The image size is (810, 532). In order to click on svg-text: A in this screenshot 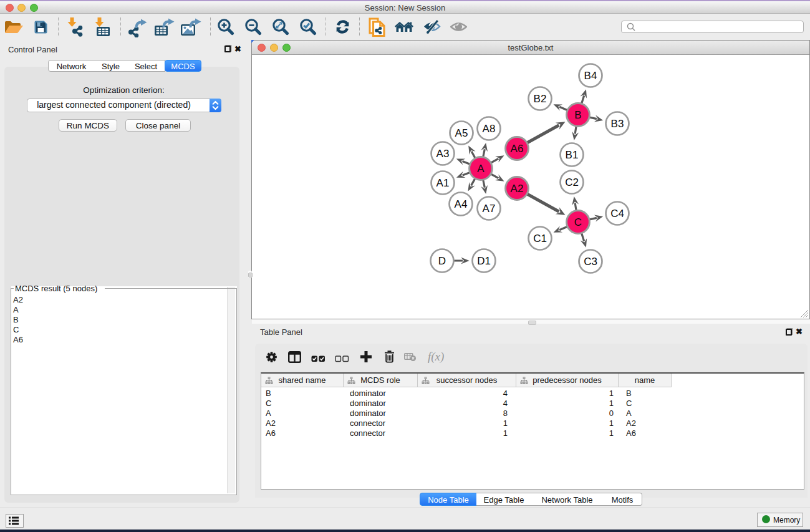, I will do `click(481, 168)`.